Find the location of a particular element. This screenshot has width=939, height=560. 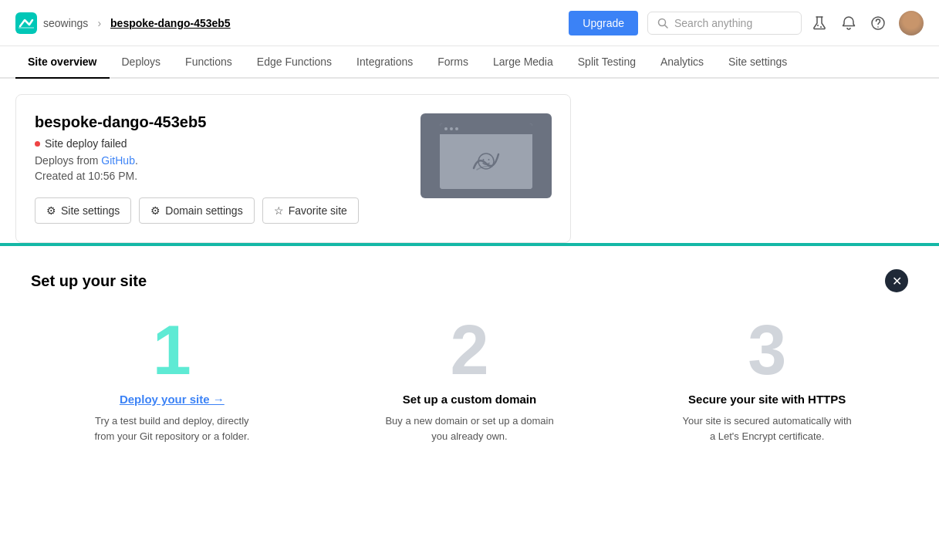

github-link: GitHub is located at coordinates (118, 160).